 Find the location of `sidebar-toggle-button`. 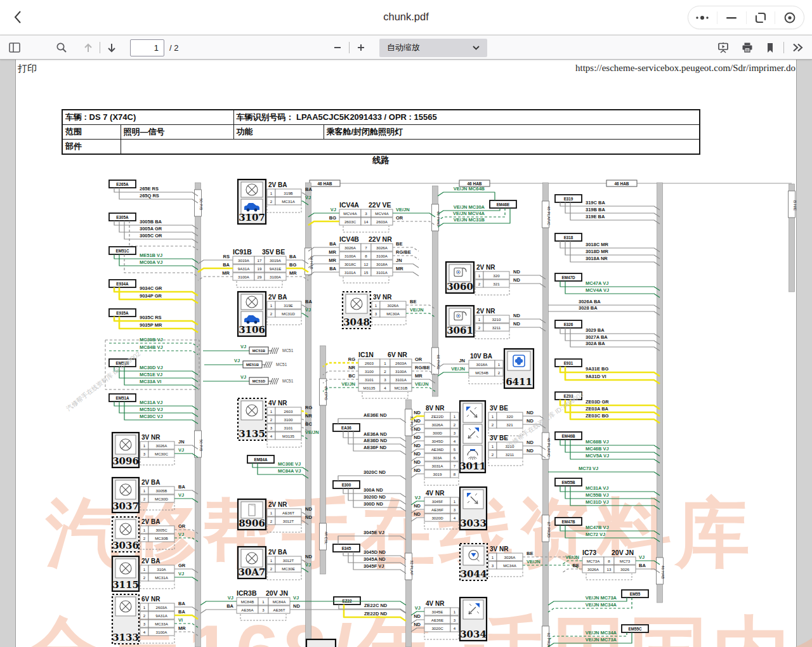

sidebar-toggle-button is located at coordinates (15, 48).